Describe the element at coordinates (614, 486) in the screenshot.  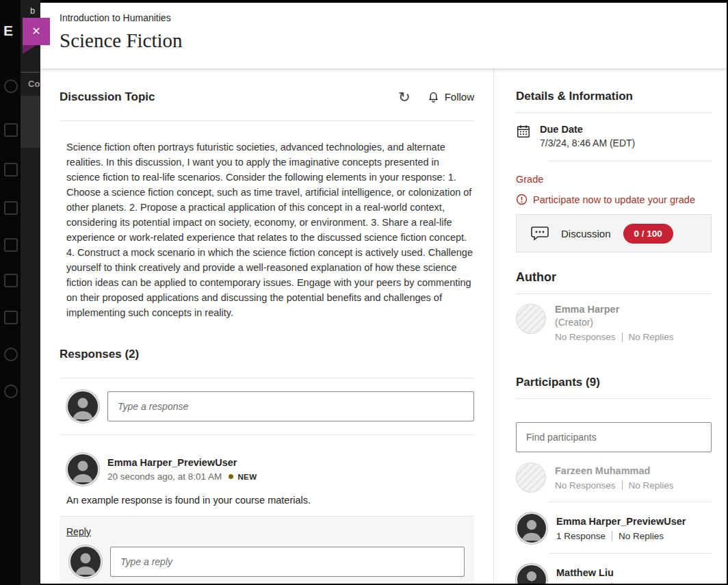
I see `participant-stats: No Responses No Replies` at that location.